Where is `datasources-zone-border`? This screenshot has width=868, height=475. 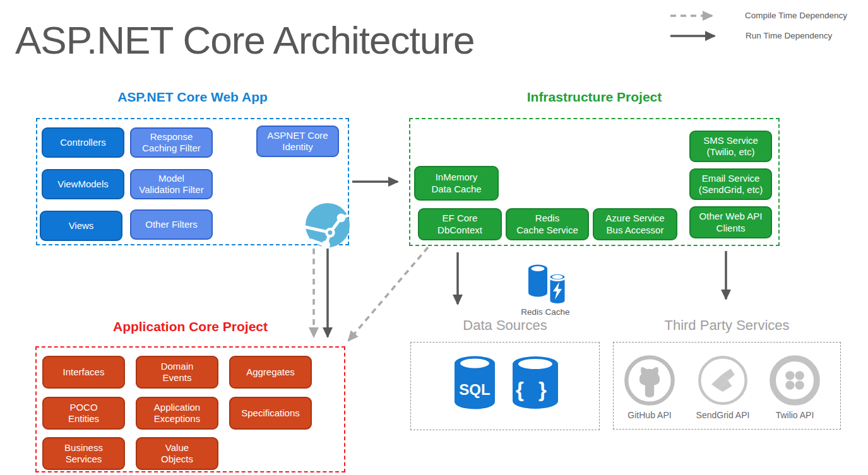
datasources-zone-border is located at coordinates (505, 386).